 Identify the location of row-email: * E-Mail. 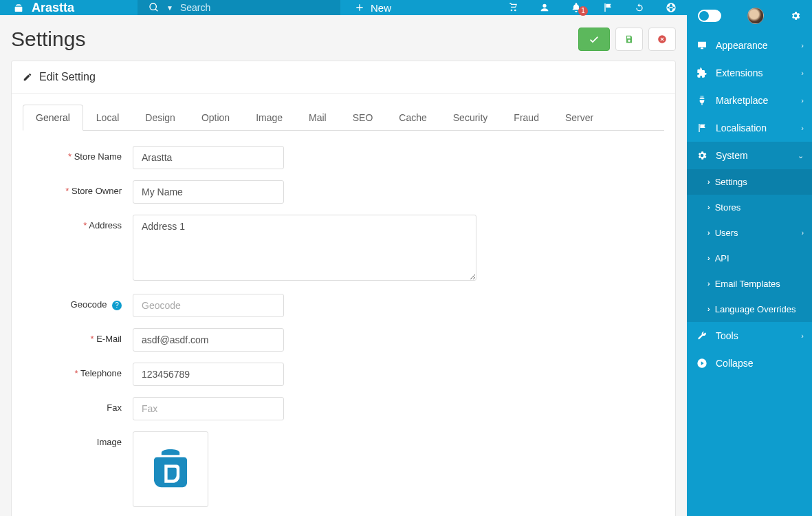
(344, 340).